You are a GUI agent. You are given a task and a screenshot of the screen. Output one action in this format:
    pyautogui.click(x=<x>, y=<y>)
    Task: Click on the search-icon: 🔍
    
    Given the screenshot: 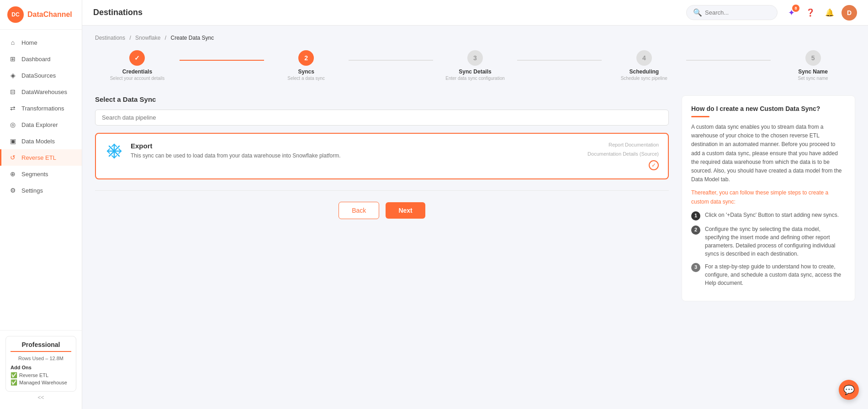 What is the action you would take?
    pyautogui.click(x=698, y=13)
    